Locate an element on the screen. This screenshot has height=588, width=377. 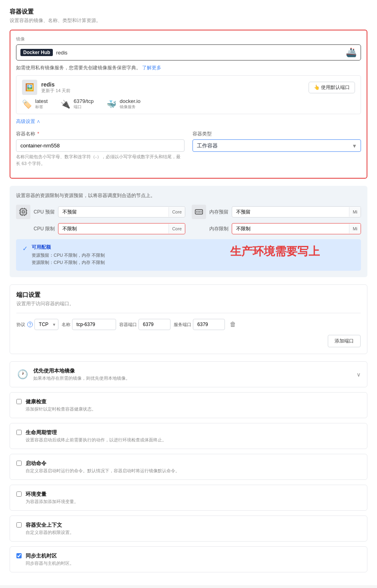
env-vars-title: 环境变量 is located at coordinates (52, 494).